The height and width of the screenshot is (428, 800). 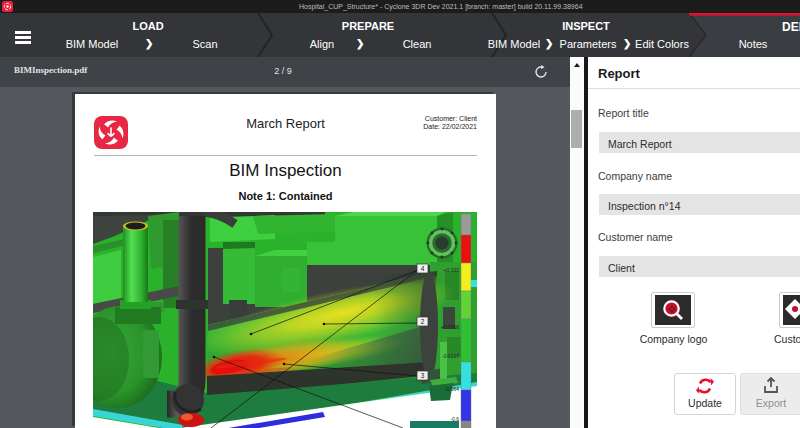 What do you see at coordinates (423, 268) in the screenshot?
I see `svg-text: 4` at bounding box center [423, 268].